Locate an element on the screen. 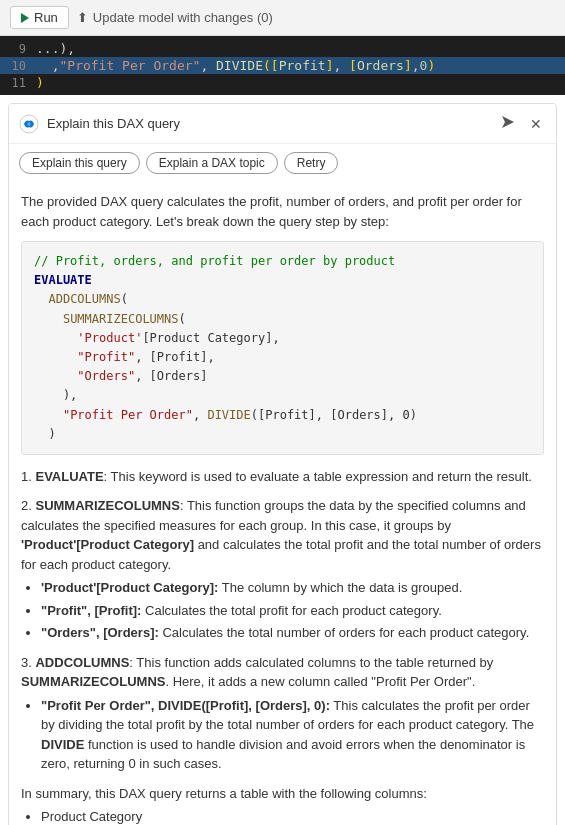  explain-dax-topic-button: Explain a DAX topic is located at coordinates (212, 163).